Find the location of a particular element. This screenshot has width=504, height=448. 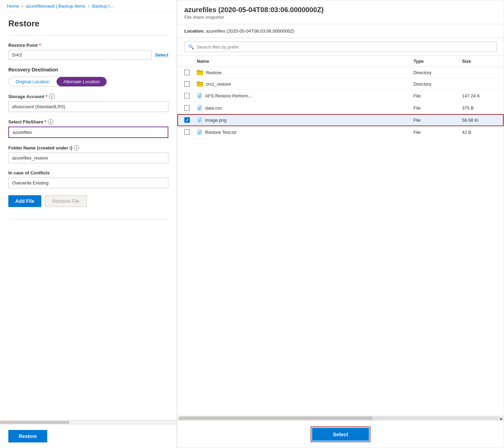

page-title: Restore is located at coordinates (88, 24).